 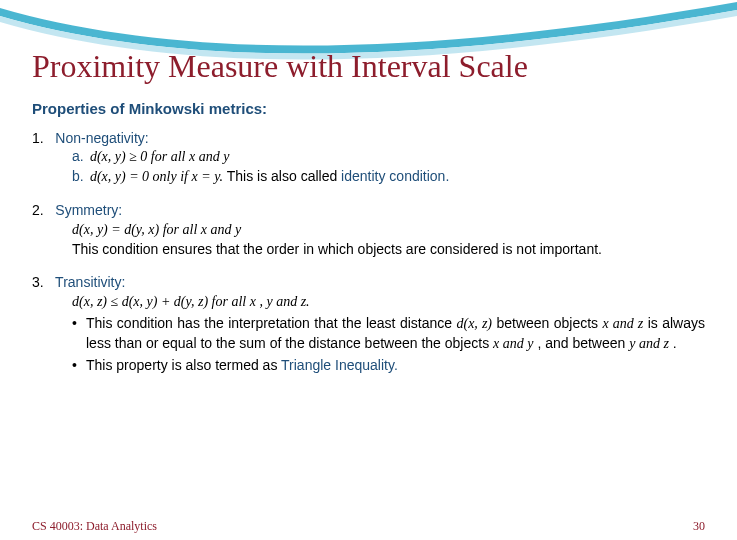 I want to click on identity-condition: identity condition., so click(x=395, y=176).